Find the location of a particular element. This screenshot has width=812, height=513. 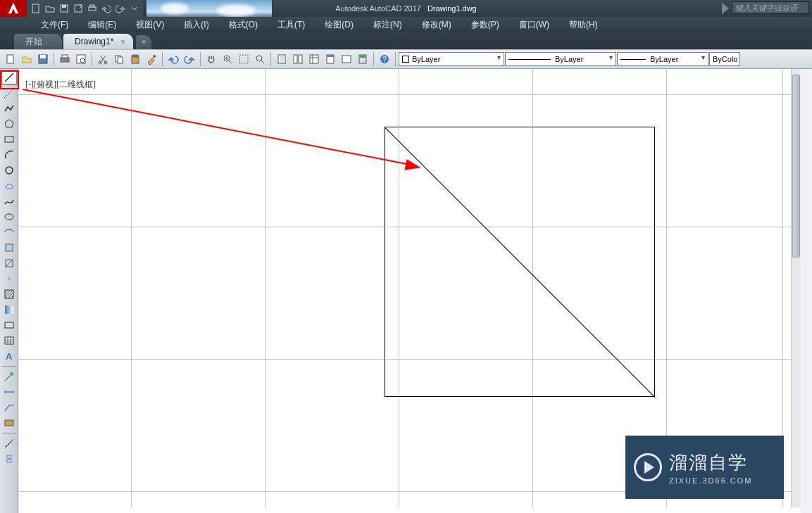

menu-param: 参数(P) is located at coordinates (485, 25).